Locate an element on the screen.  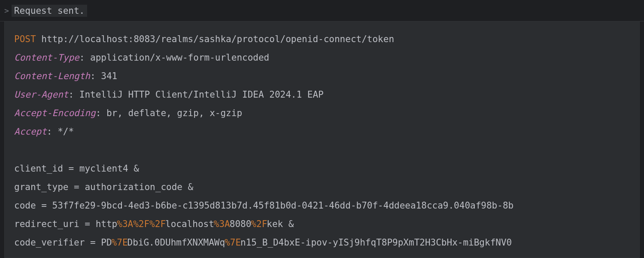
header-line: Content-Type: application/x-www-form-url… is located at coordinates (322, 58).